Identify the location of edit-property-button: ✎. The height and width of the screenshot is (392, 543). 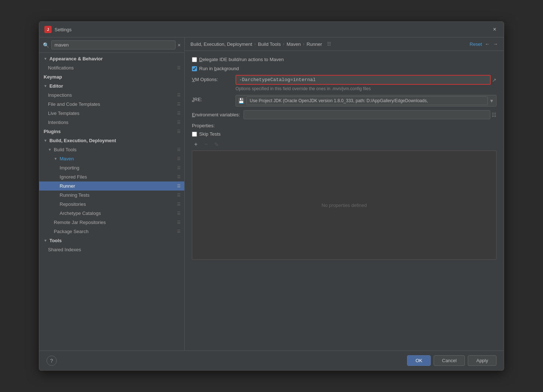
(216, 144).